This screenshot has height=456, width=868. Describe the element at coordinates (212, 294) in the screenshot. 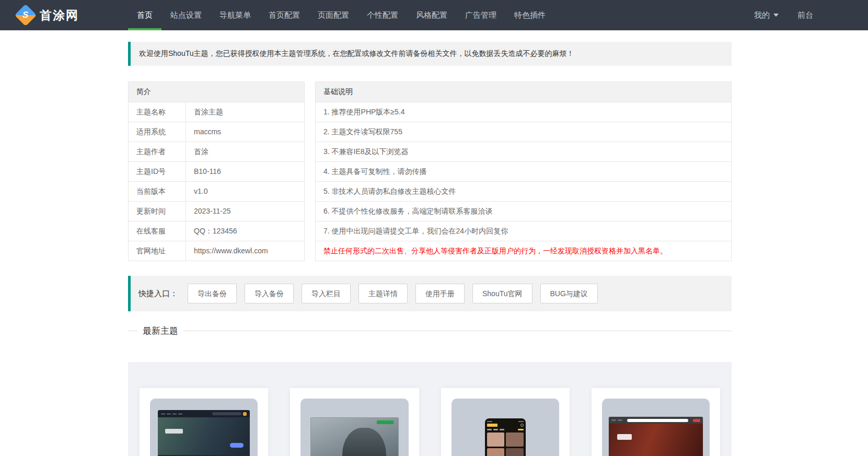

I see `export-backup-button: 导出备份` at that location.